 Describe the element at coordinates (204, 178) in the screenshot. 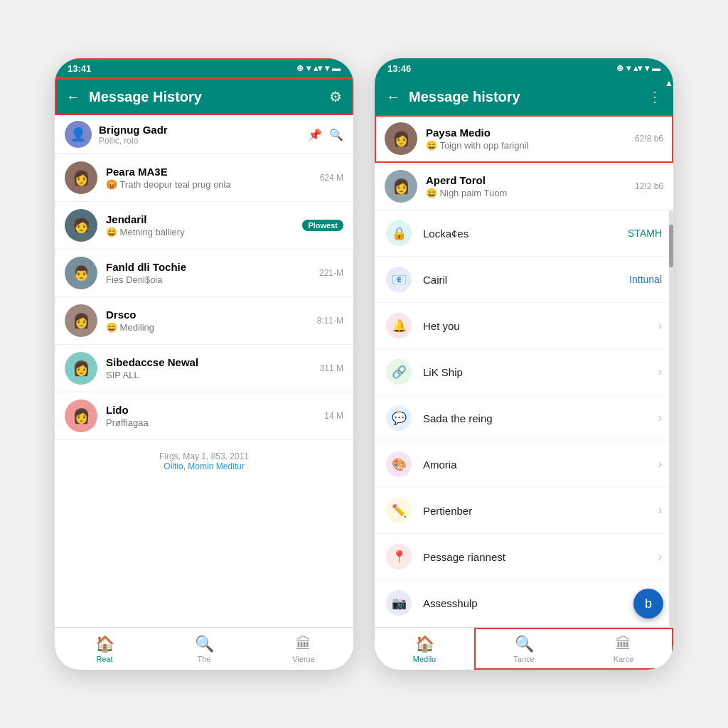

I see `contact-item-peara: 👩 Peara MA3E 😡 Trath deopur teal prug on…` at that location.